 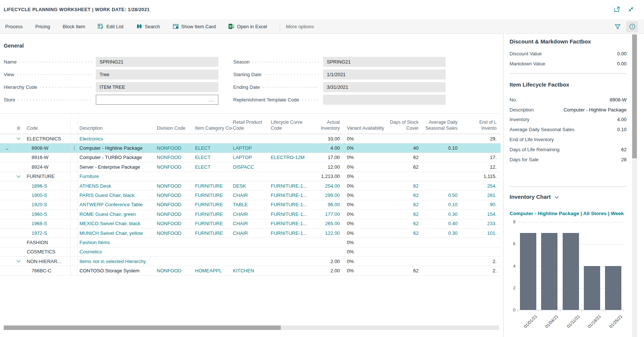 I want to click on description-cell: ATHENS Desk, so click(x=117, y=186).